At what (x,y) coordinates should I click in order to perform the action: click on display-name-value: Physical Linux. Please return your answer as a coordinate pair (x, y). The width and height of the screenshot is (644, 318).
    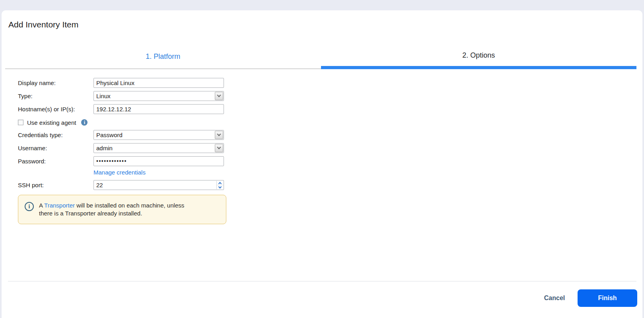
    Looking at the image, I should click on (159, 83).